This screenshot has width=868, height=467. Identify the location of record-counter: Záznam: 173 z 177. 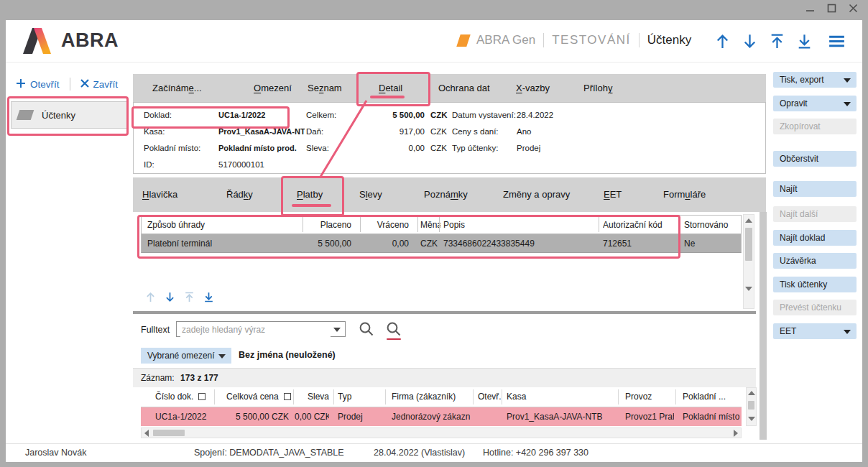
(444, 378).